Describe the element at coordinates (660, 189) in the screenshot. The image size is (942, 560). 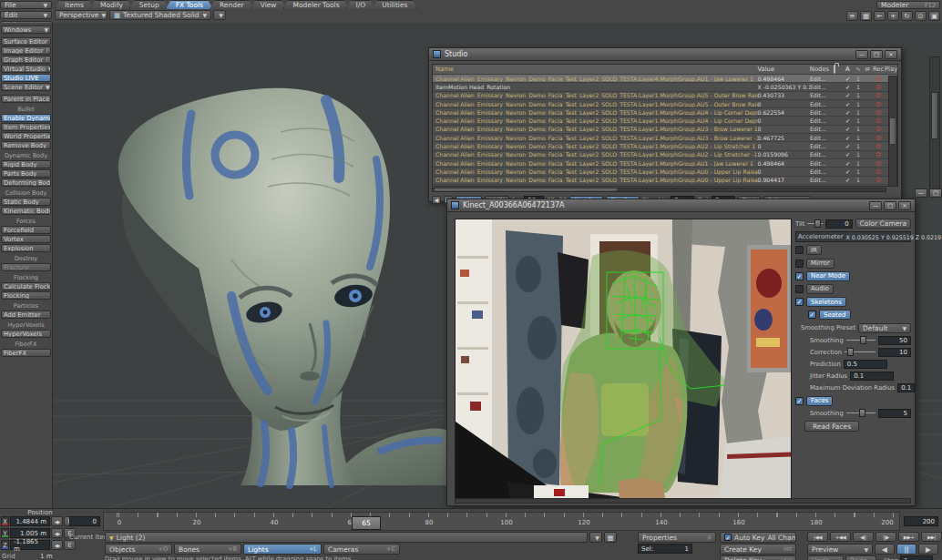
I see `table-horizontal-scrollbar` at that location.